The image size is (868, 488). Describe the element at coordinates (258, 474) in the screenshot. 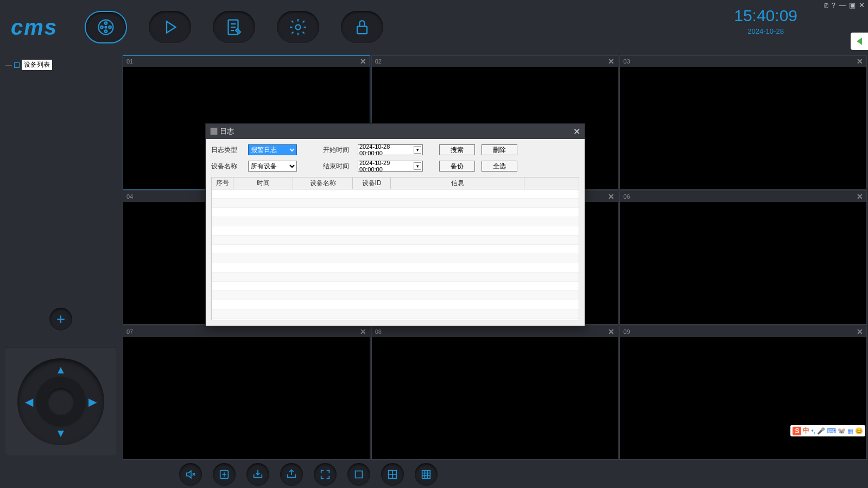

I see `import-icon` at that location.